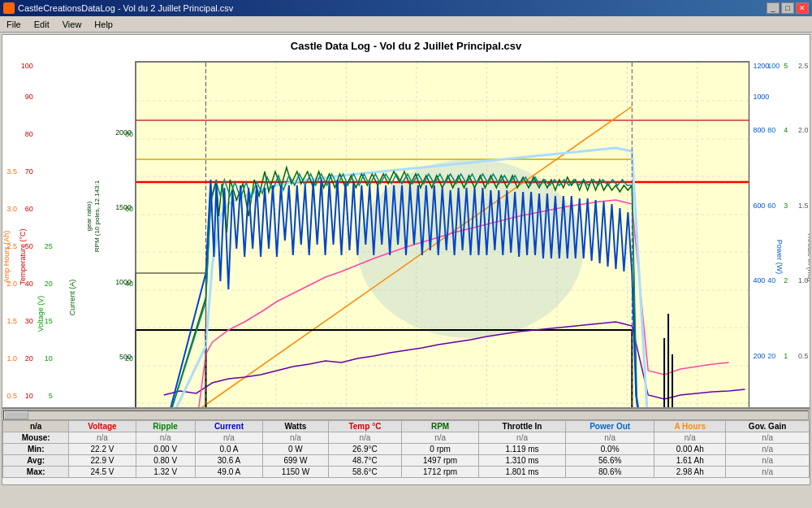 Image resolution: width=812 pixels, height=508 pixels. What do you see at coordinates (406, 461) in the screenshot?
I see `row-avg: Avg: 22.9 V 0.80 V 30.6 A 699 W 48.7°C 1…` at bounding box center [406, 461].